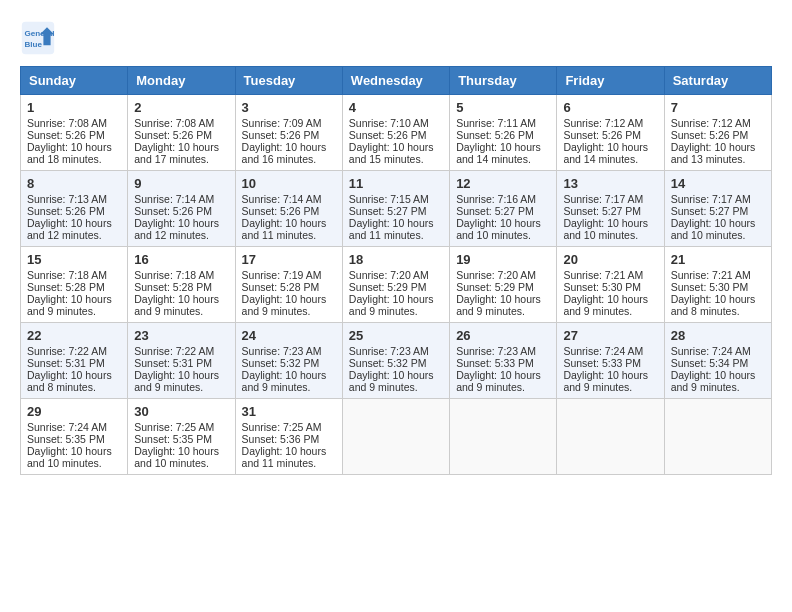 This screenshot has height=612, width=792. I want to click on day-number: 15, so click(74, 260).